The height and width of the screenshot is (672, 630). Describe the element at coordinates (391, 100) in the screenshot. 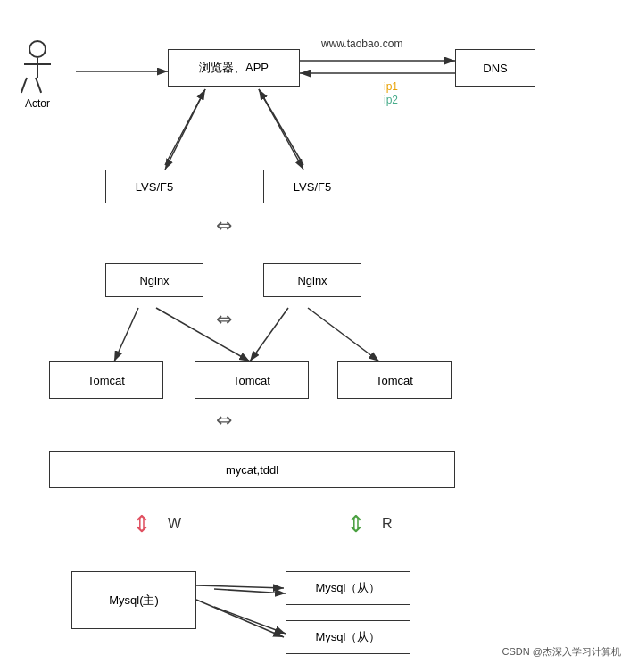

I see `ip2-label: ip2` at that location.